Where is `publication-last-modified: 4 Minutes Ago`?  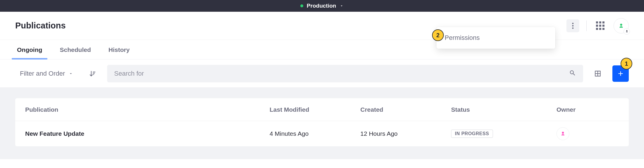
publication-last-modified: 4 Minutes Ago is located at coordinates (315, 134).